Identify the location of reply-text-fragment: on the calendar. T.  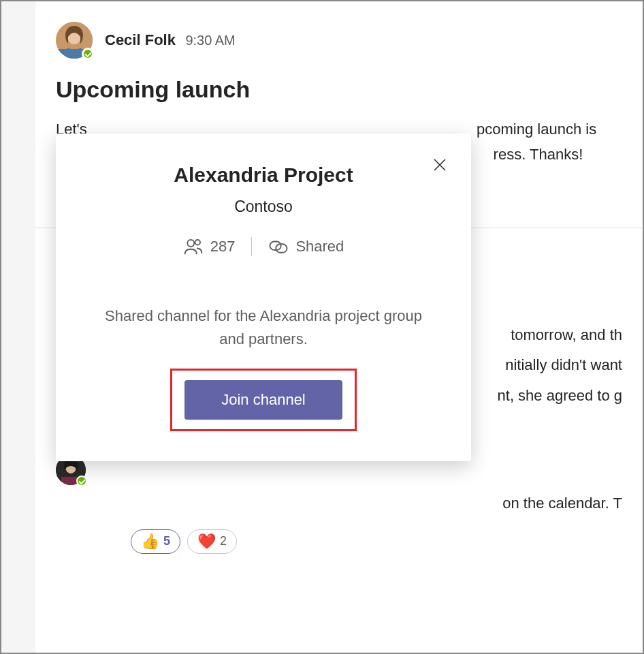
(562, 503).